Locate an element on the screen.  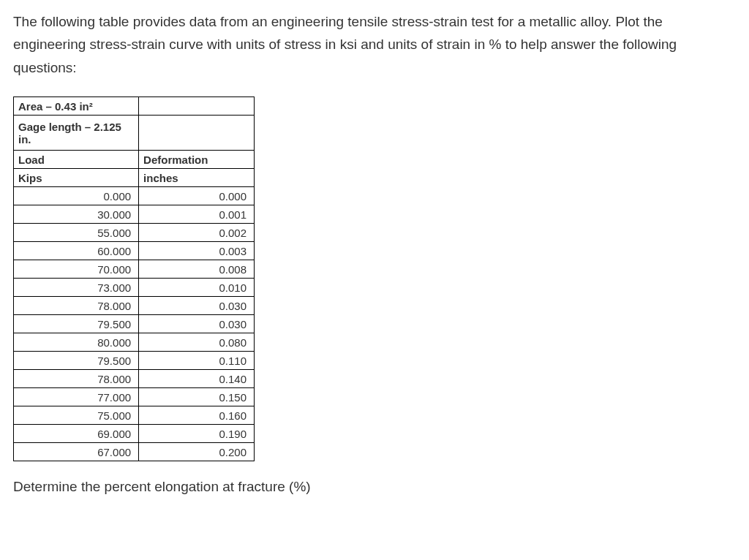
deformation-value: 0.200 is located at coordinates (197, 452).